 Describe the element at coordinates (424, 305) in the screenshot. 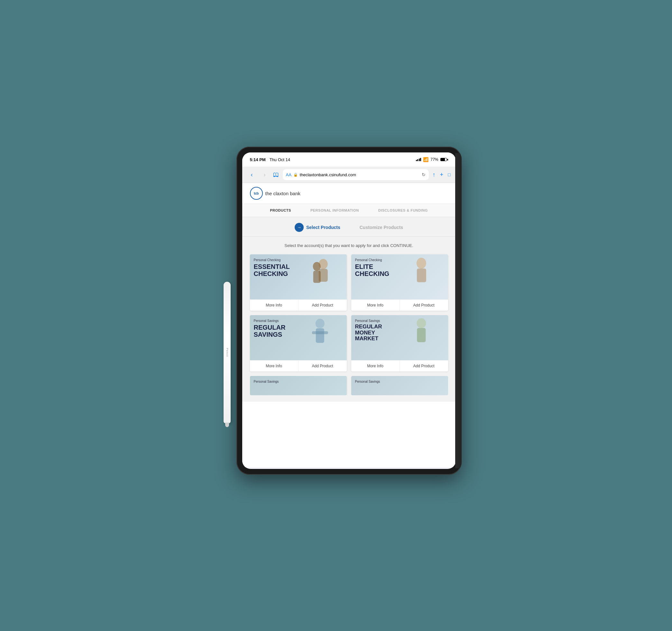

I see `add-product-elite: Add Product` at that location.